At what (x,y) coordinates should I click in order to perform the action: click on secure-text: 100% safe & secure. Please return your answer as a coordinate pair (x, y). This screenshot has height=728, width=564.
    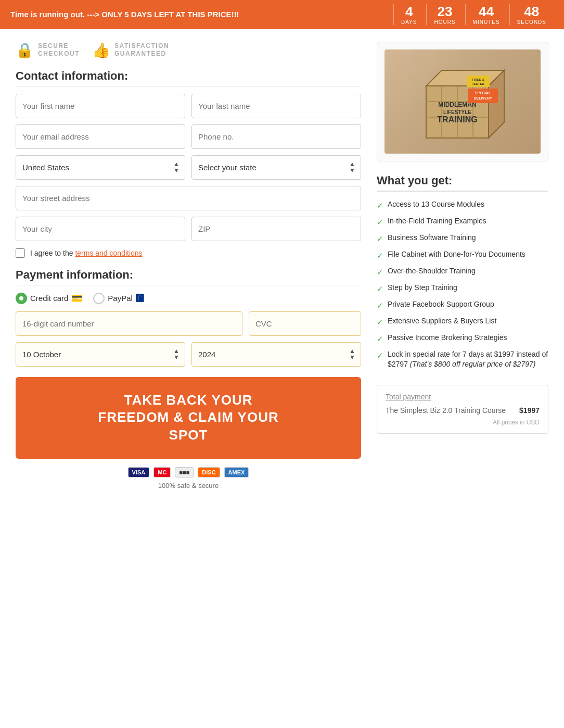
    Looking at the image, I should click on (188, 485).